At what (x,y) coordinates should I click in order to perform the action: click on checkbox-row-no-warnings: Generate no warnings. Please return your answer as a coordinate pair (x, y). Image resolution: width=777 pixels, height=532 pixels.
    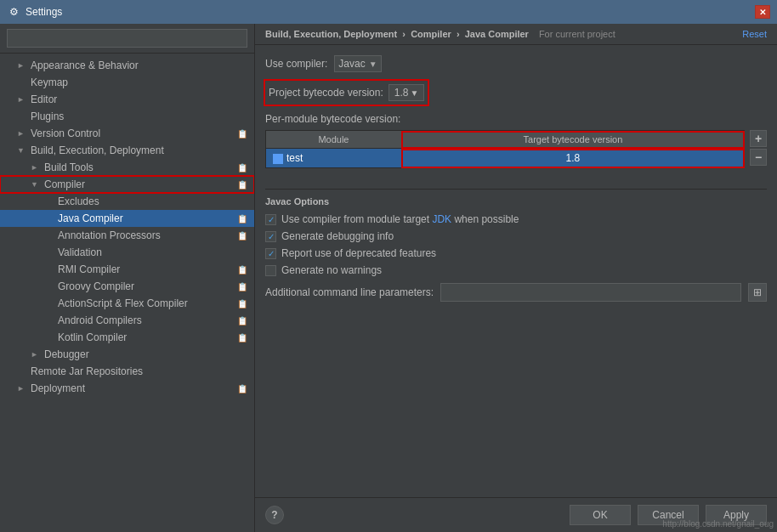
    Looking at the image, I should click on (516, 270).